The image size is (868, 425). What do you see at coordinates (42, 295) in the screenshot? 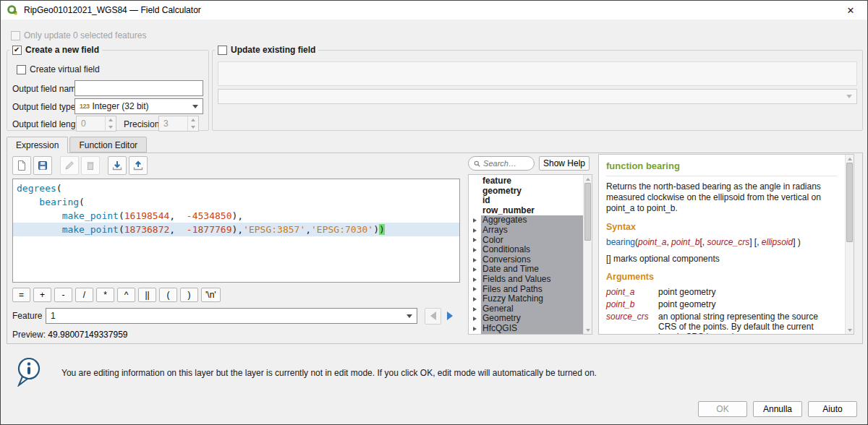
I see `operator-button: +` at bounding box center [42, 295].